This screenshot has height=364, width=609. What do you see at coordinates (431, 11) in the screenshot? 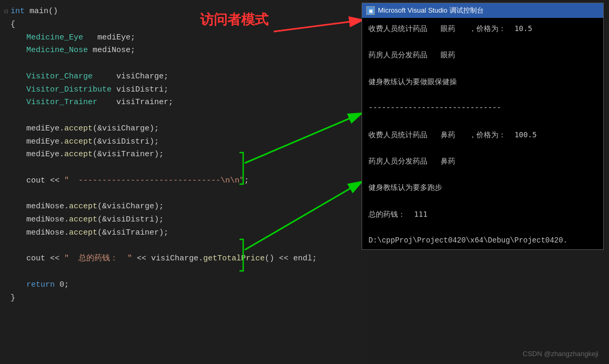
I see `console-title: Microsoft Visual Studio 调试控制台` at bounding box center [431, 11].